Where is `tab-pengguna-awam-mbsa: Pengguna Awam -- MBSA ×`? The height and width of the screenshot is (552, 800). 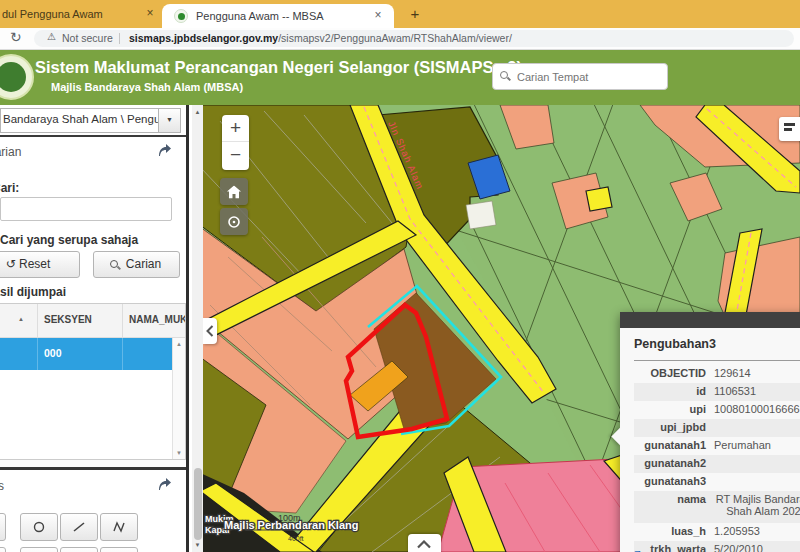 tab-pengguna-awam-mbsa: Pengguna Awam -- MBSA × is located at coordinates (278, 16).